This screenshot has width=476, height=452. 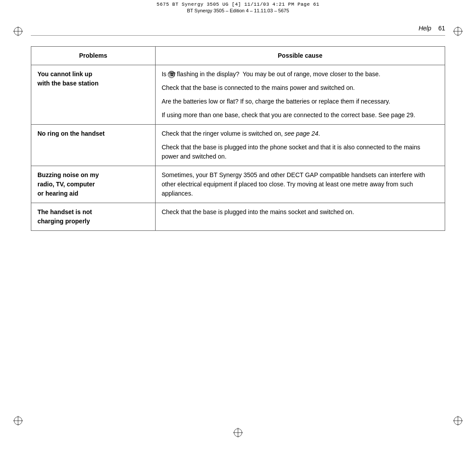 What do you see at coordinates (300, 134) in the screenshot?
I see `cause-2-para-1: Check that the ringer volume is switched…` at bounding box center [300, 134].